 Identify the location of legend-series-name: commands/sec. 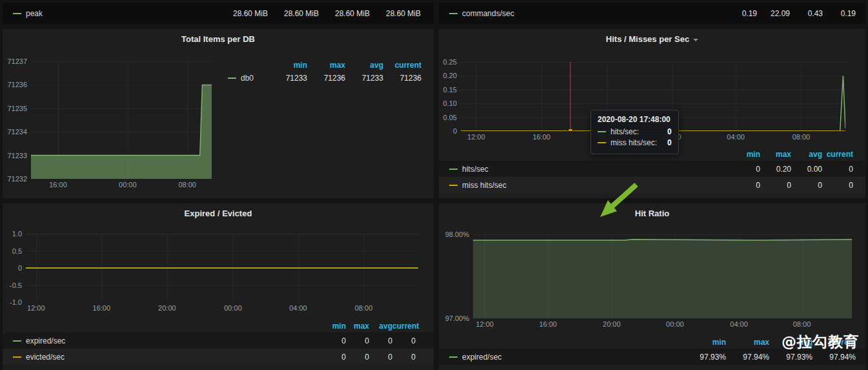
(488, 14).